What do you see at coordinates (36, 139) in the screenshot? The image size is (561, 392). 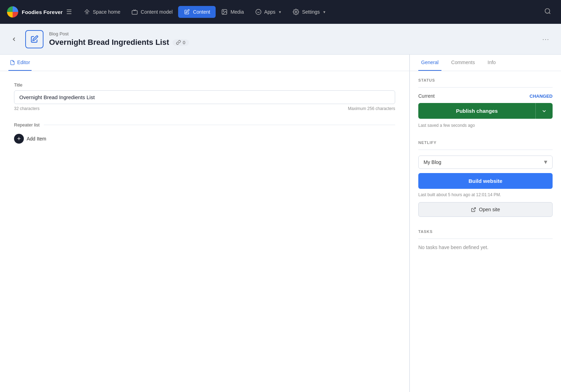 I see `add-item-label: Add Item` at bounding box center [36, 139].